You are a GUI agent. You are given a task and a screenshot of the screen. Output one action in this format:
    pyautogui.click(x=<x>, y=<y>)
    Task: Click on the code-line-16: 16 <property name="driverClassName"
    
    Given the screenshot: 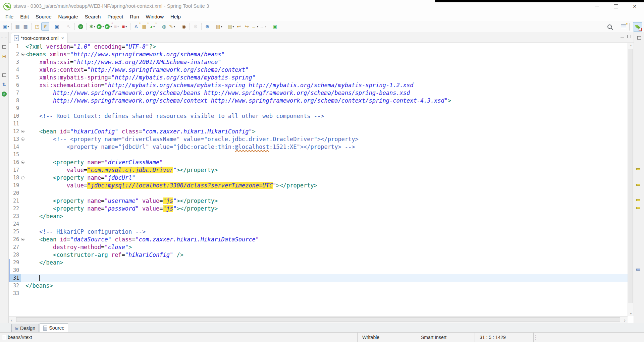 What is the action you would take?
    pyautogui.click(x=318, y=162)
    